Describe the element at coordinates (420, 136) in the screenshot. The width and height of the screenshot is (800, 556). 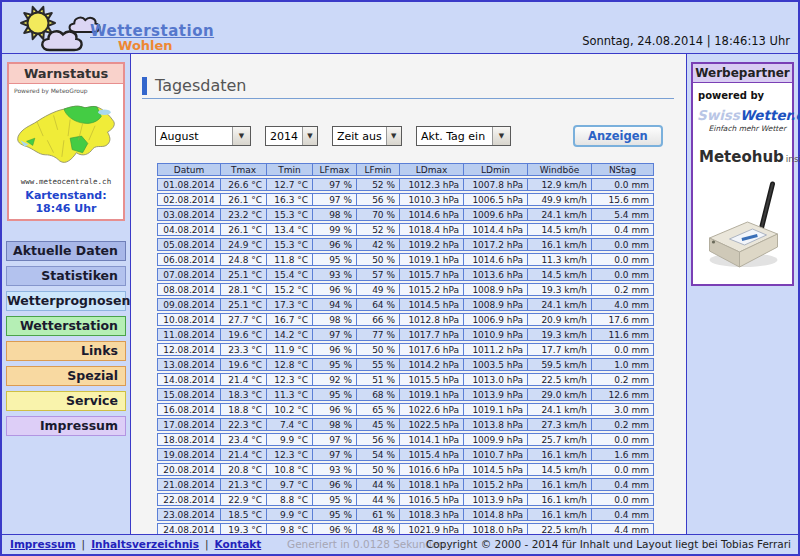
I see `filter-controls: August ▼ 2014 ▼ Zeit aus ▼ Akt. Tag ein …` at that location.